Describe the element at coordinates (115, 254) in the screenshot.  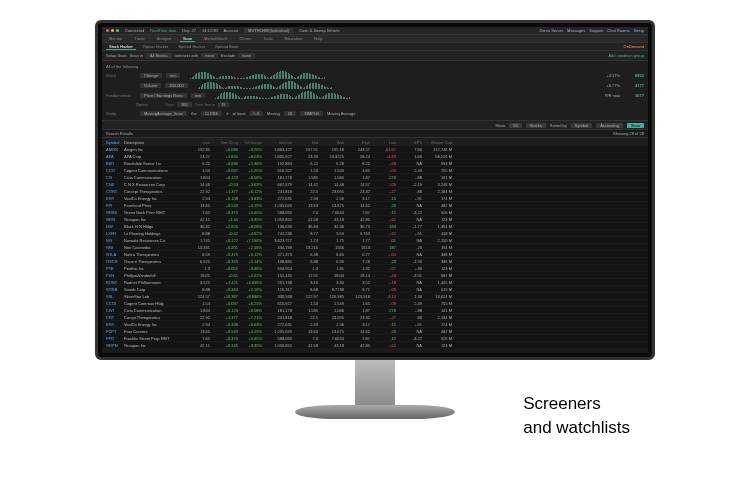
I see `symbol-cell: NTLA` at that location.